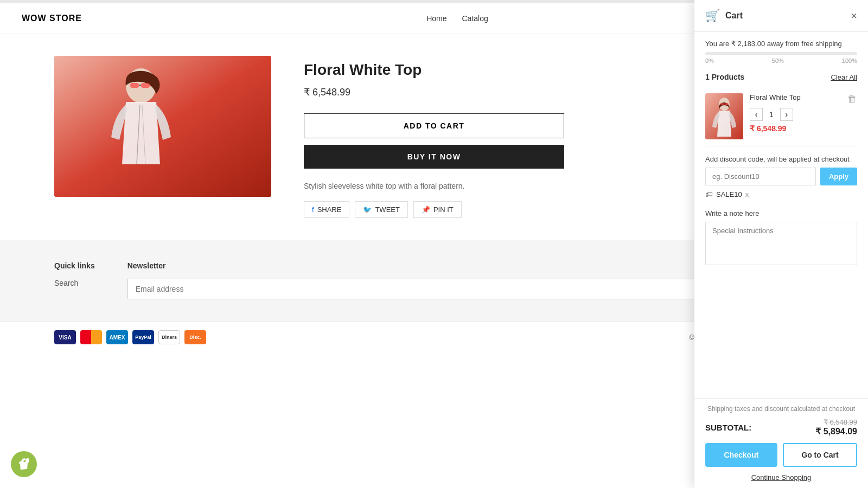  I want to click on tag-remove-button: x, so click(748, 194).